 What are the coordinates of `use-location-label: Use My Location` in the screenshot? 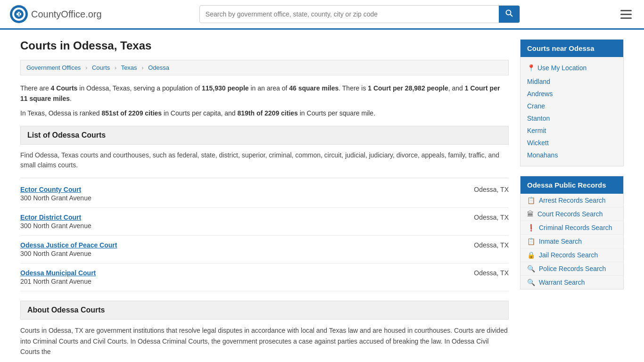 It's located at (562, 68).